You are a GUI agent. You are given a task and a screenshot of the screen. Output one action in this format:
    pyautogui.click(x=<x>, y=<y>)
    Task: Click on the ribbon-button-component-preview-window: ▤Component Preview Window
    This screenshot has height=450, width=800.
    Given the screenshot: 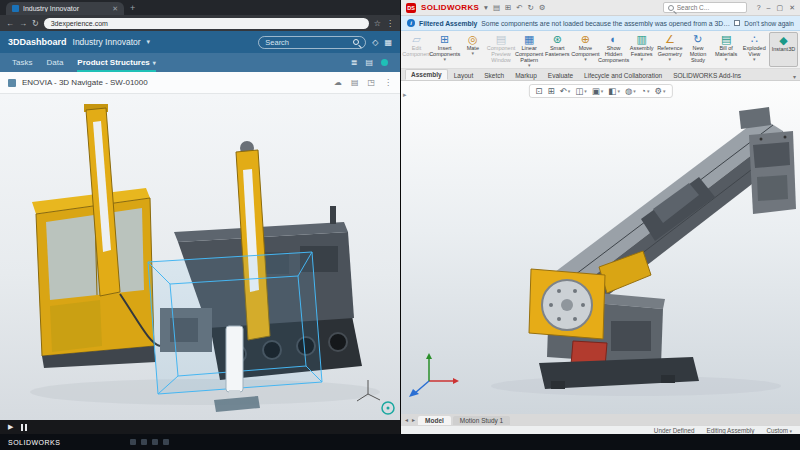 What is the action you would take?
    pyautogui.click(x=500, y=50)
    